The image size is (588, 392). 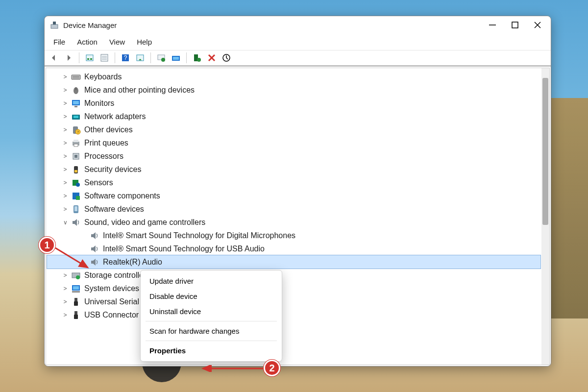 I want to click on tree-item-usb: >Universal Serial Bus, so click(x=294, y=302).